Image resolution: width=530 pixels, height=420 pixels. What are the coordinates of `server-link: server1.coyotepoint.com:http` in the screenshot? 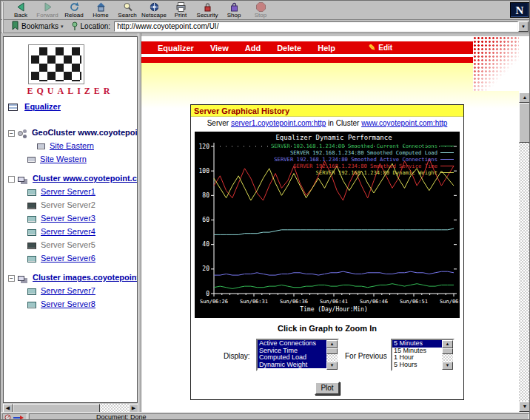 It's located at (278, 123).